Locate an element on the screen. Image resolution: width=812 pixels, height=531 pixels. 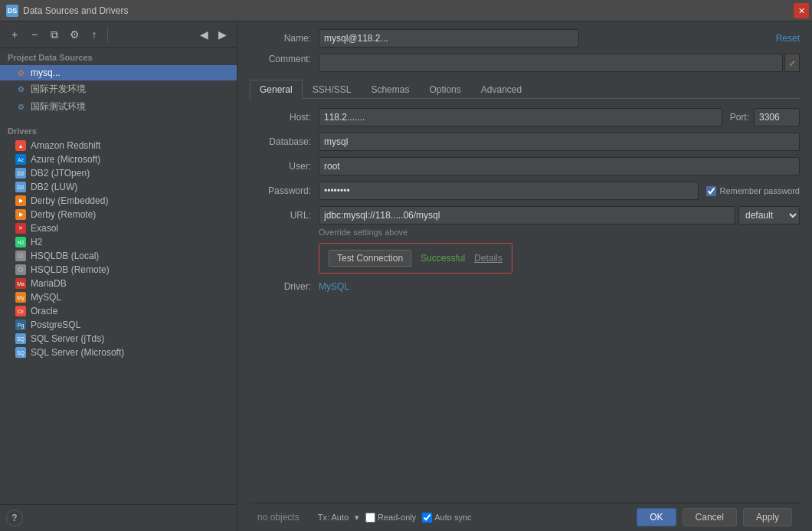
toolbar-separator is located at coordinates (107, 34).